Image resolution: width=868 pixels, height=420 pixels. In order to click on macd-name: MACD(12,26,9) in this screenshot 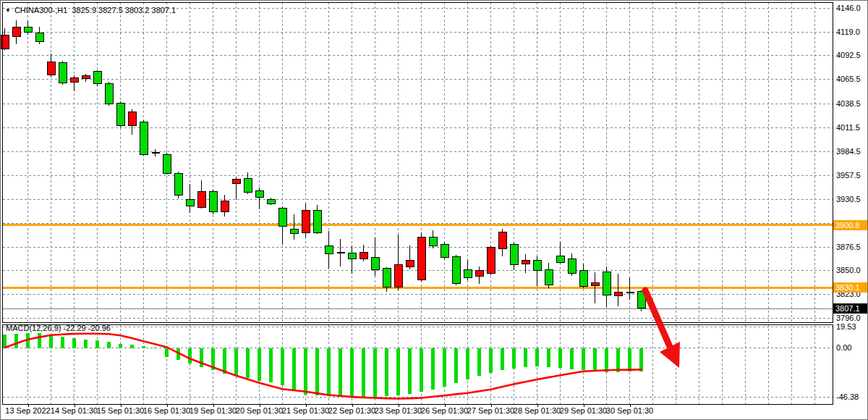, I will do `click(33, 328)`.